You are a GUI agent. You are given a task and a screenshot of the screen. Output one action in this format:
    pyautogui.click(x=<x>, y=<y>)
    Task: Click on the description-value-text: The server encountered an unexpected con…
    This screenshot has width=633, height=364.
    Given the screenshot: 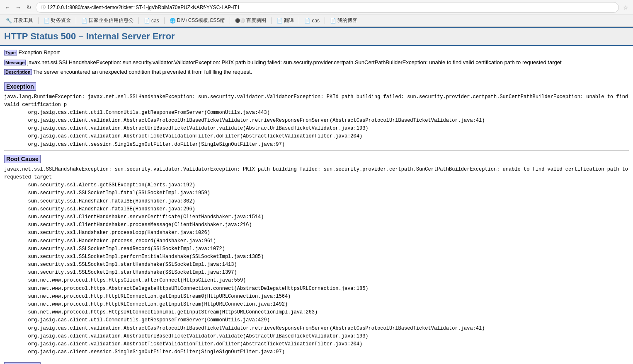 What is the action you would take?
    pyautogui.click(x=143, y=72)
    